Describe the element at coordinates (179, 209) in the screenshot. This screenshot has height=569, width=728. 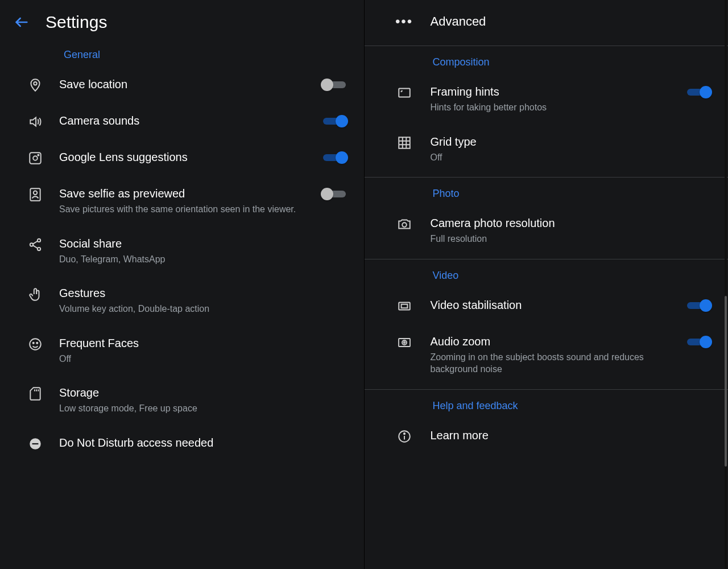
I see `save-selfie-desc: Save pictures with the same orientation …` at that location.